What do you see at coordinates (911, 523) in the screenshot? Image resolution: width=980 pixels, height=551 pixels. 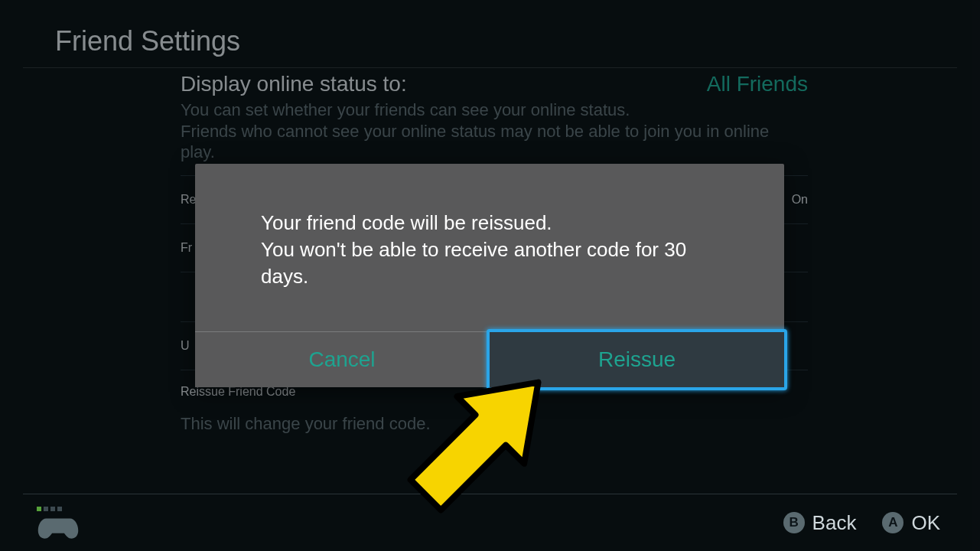 I see `ok-hint: A OK` at bounding box center [911, 523].